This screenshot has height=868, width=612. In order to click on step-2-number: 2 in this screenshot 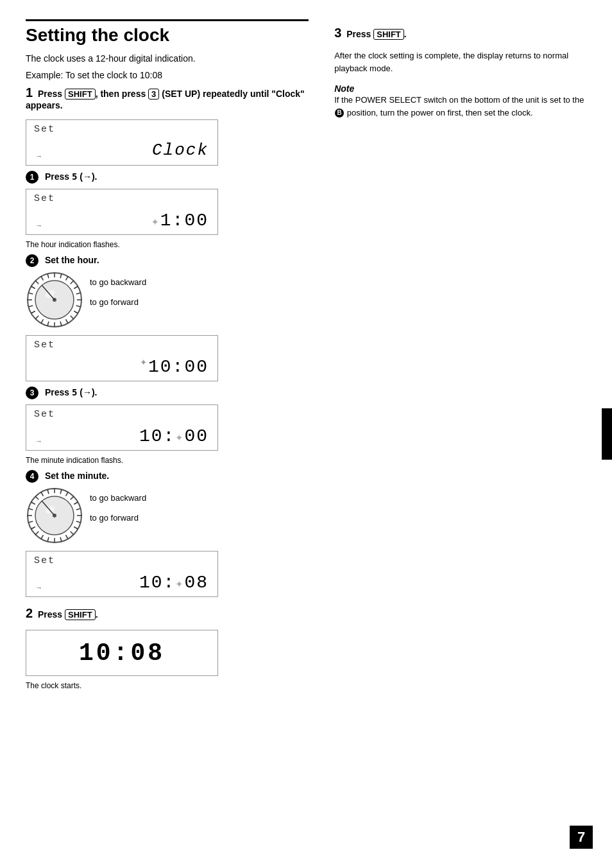, I will do `click(30, 613)`.